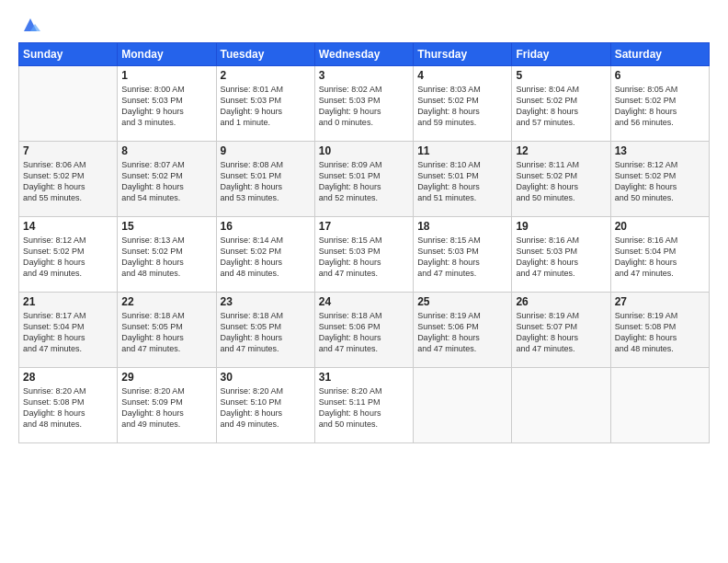 This screenshot has width=728, height=563. Describe the element at coordinates (561, 55) in the screenshot. I see `calendar-header-friday: Friday` at that location.